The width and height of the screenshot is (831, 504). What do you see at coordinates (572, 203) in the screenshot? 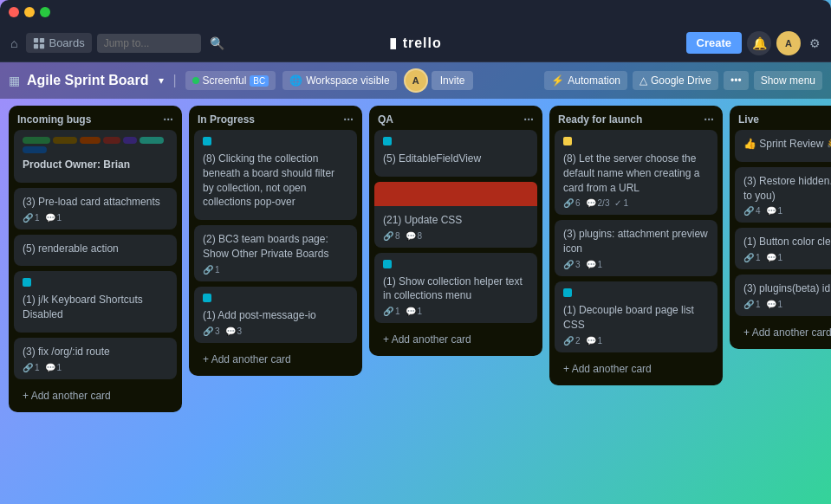
I see `meta-link-sv: 🔗6` at bounding box center [572, 203].